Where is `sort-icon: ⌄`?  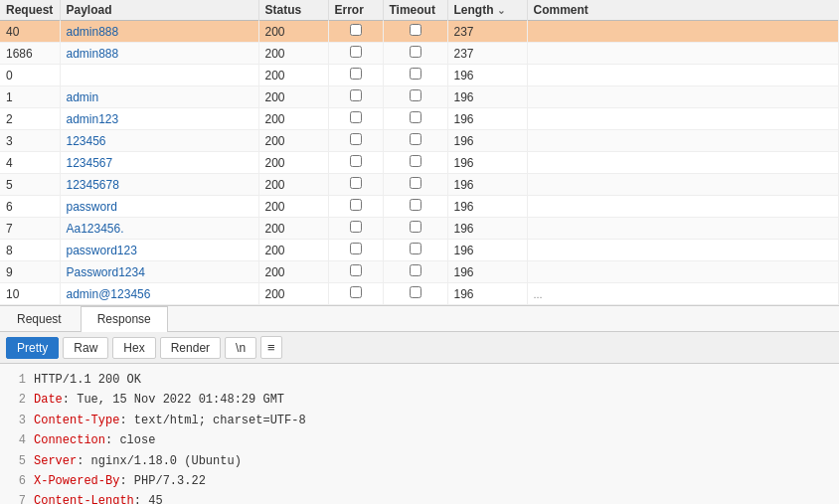
sort-icon: ⌄ is located at coordinates (501, 10).